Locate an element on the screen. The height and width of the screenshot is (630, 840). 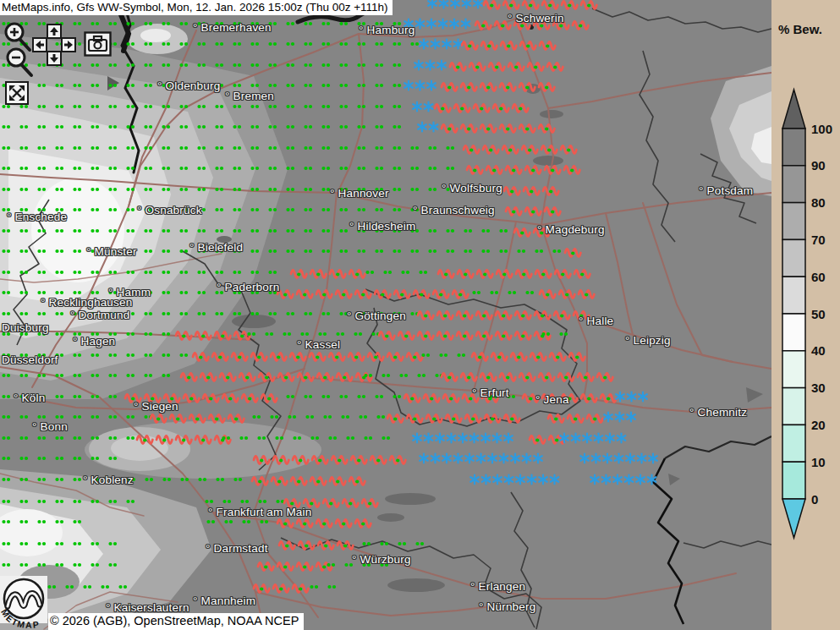
legend-tick-label: 20 is located at coordinates (819, 425).